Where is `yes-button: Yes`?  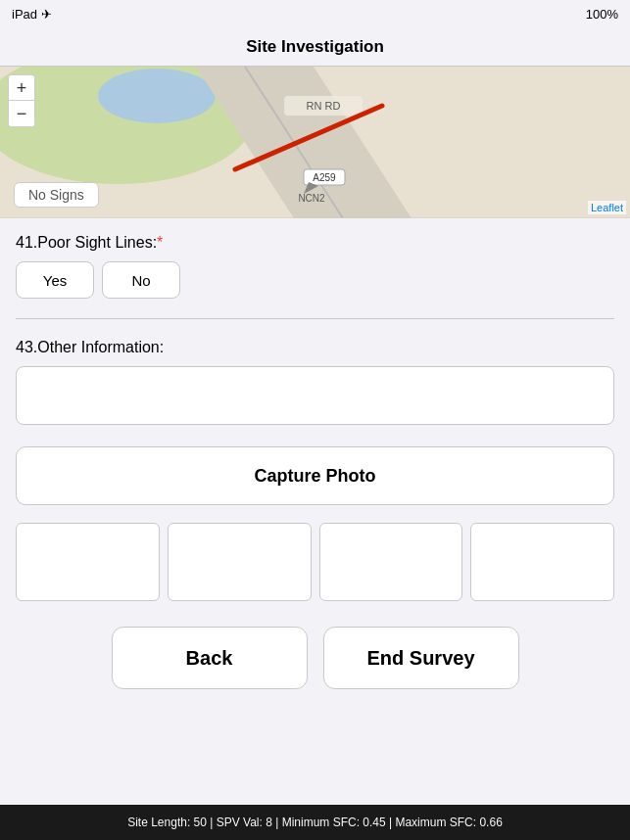 yes-button: Yes is located at coordinates (55, 280).